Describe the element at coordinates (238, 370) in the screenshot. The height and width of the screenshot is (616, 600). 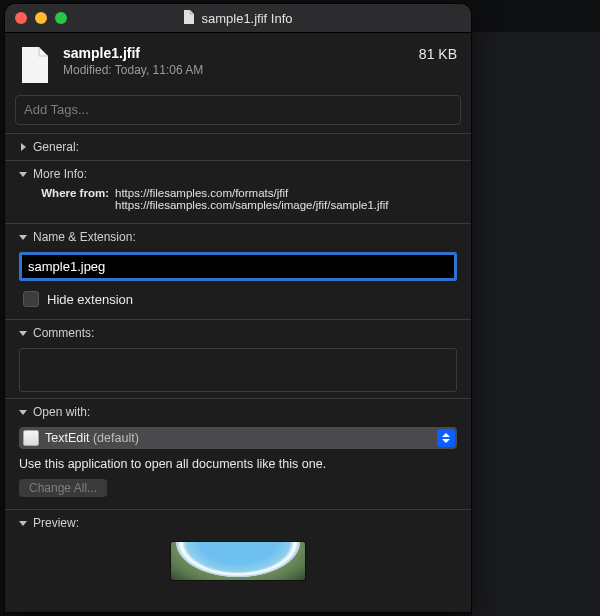
I see `comments-field` at that location.